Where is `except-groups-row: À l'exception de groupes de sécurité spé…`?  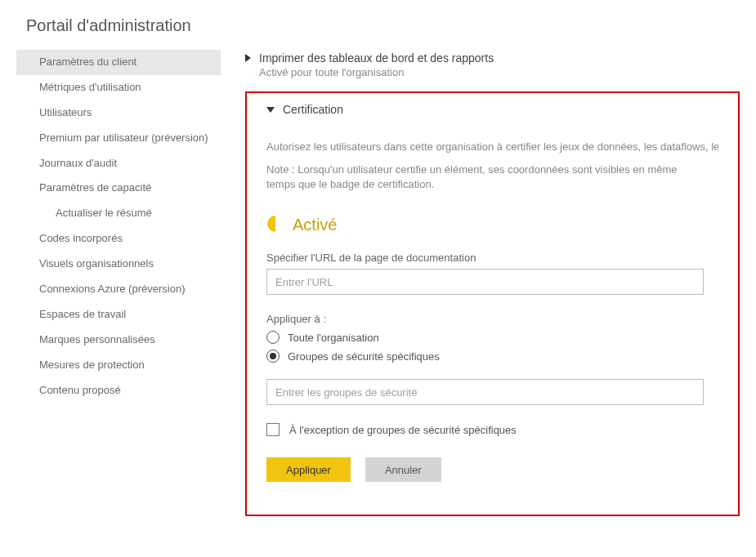
except-groups-row: À l'exception de groupes de sécurité spé… is located at coordinates (492, 430).